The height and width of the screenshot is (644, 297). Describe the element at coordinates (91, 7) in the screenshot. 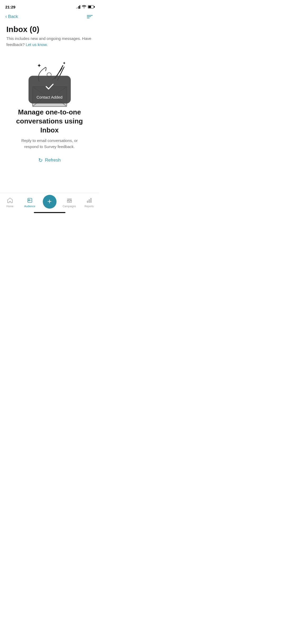

I see `battery-icon` at that location.